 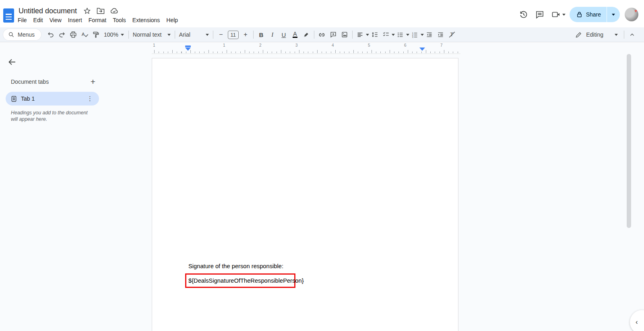 What do you see at coordinates (47, 11) in the screenshot?
I see `document-title: Untitled document` at bounding box center [47, 11].